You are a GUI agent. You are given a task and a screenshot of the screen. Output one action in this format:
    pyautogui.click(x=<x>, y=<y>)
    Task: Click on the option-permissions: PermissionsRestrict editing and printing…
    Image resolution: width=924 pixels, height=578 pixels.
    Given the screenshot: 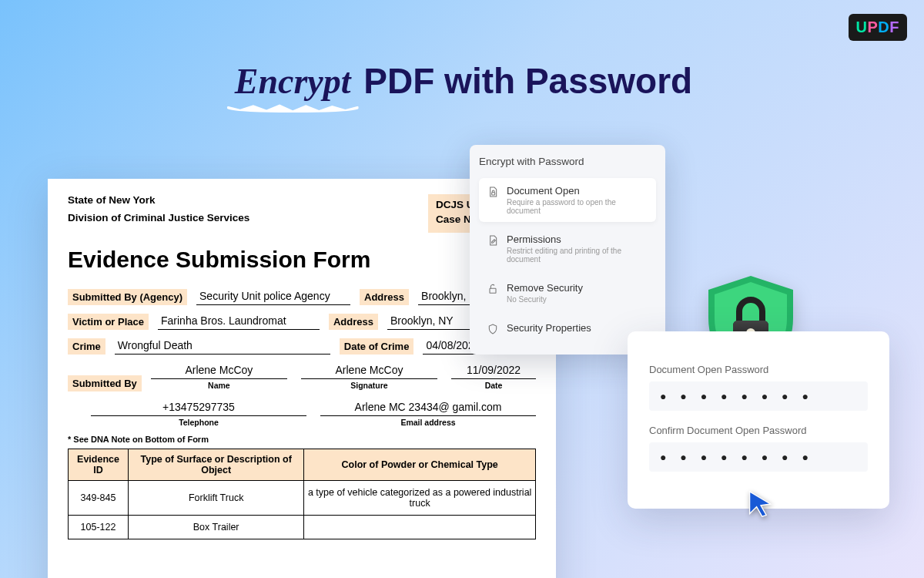 What is the action you would take?
    pyautogui.click(x=567, y=248)
    